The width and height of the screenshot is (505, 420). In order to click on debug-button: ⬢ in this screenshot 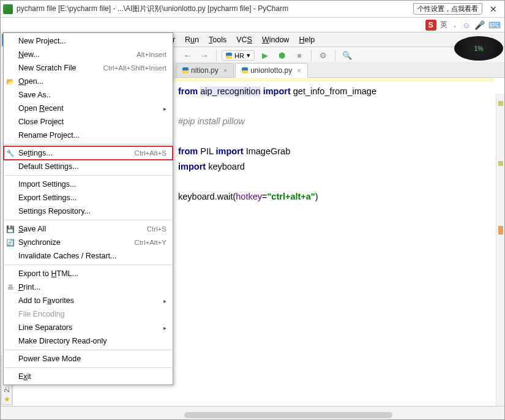, I will do `click(282, 56)`.